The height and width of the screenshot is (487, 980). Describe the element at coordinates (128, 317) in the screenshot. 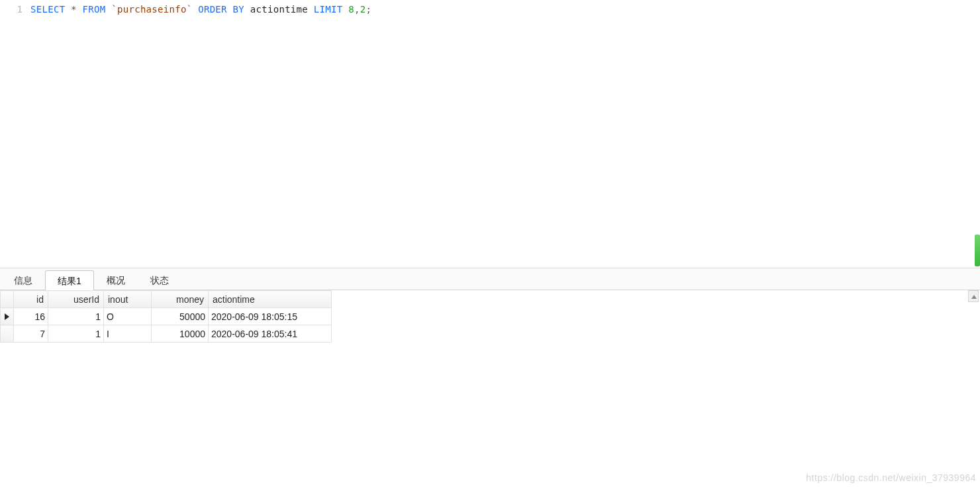

I see `cell-inout: O` at that location.